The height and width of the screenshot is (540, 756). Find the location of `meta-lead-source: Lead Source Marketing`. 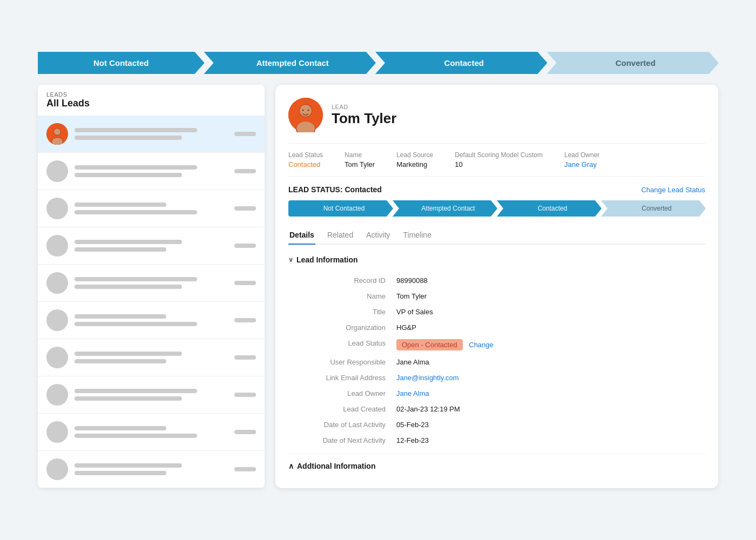

meta-lead-source: Lead Source Marketing is located at coordinates (415, 160).